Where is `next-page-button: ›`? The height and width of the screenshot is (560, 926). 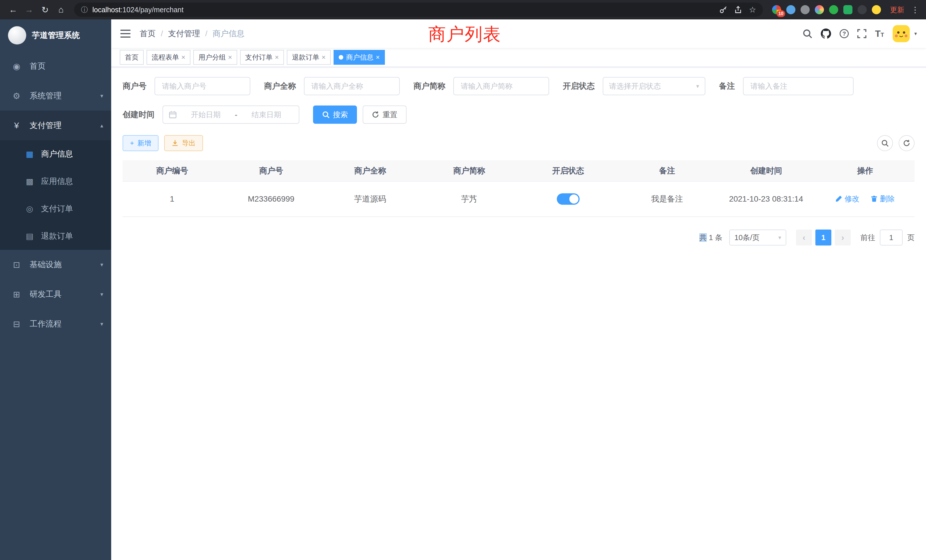
next-page-button: › is located at coordinates (843, 238).